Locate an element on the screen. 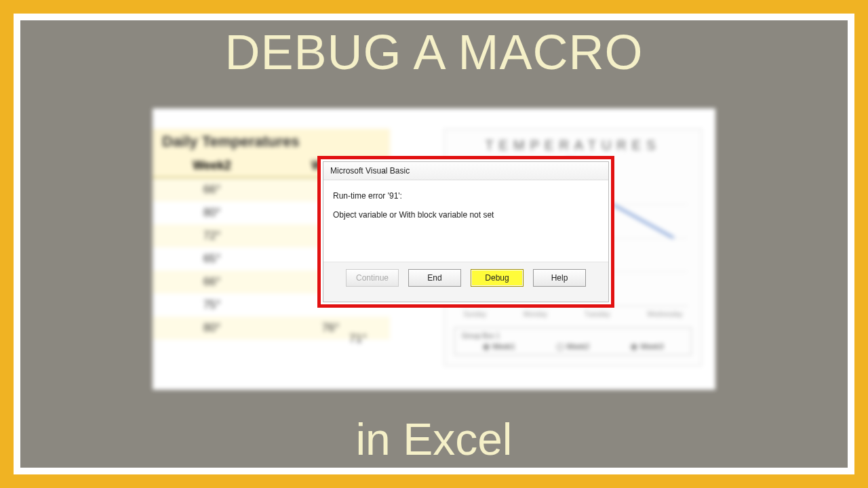 The image size is (868, 488). radio-week1: Week1 is located at coordinates (499, 346).